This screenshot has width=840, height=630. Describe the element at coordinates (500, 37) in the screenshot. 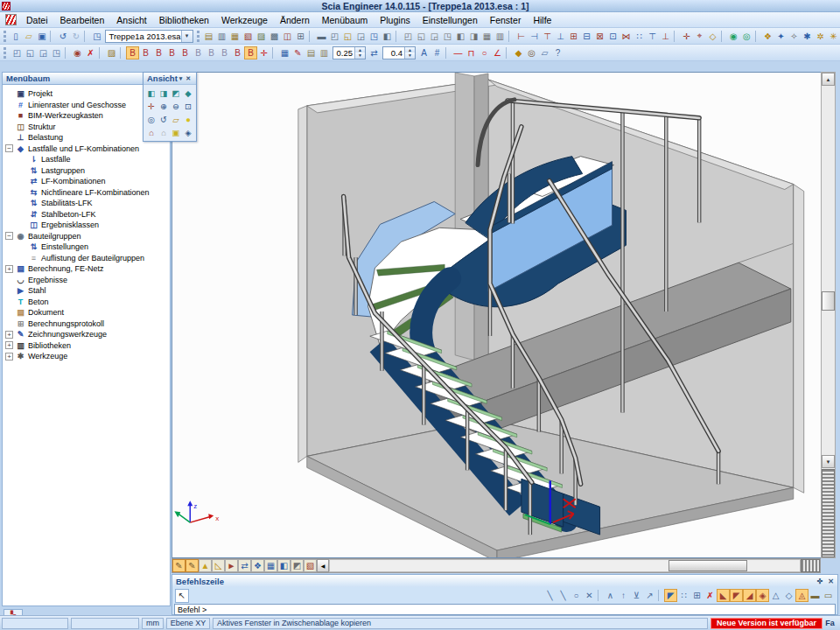

I see `window-layout-8-icon: ▥` at that location.